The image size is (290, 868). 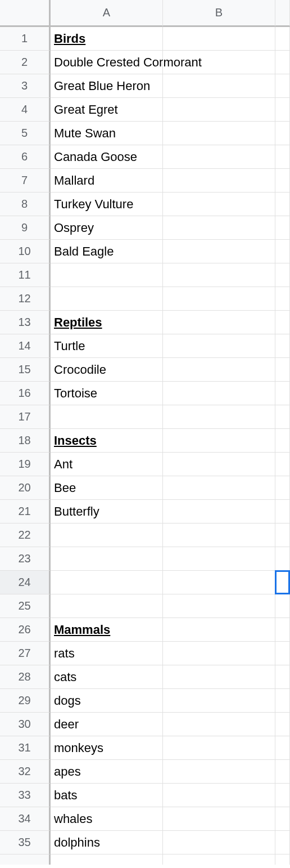 What do you see at coordinates (219, 370) in the screenshot?
I see `cell-b15` at bounding box center [219, 370].